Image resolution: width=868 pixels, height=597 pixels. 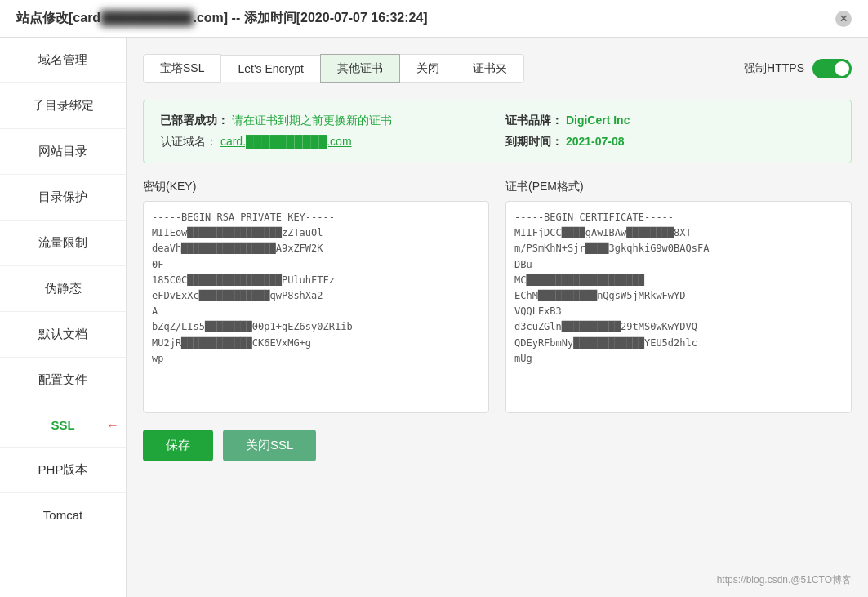 What do you see at coordinates (189, 141) in the screenshot?
I see `cert-domain-label: 认证域名：` at bounding box center [189, 141].